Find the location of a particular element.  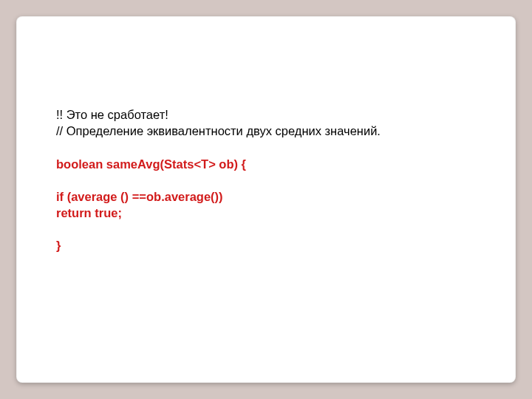

warning-line: !! Это не сработает! is located at coordinates (266, 115).